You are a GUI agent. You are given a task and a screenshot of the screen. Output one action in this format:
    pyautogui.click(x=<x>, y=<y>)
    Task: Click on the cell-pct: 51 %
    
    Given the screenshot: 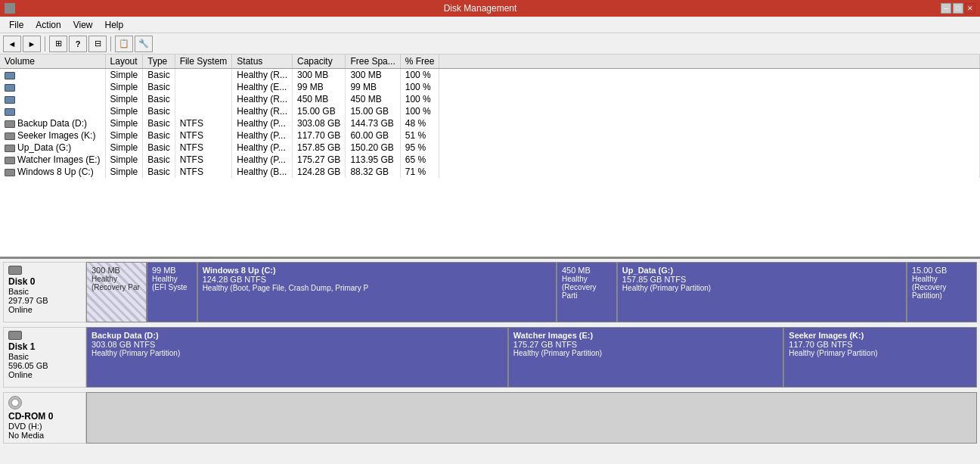 What is the action you would take?
    pyautogui.click(x=420, y=135)
    